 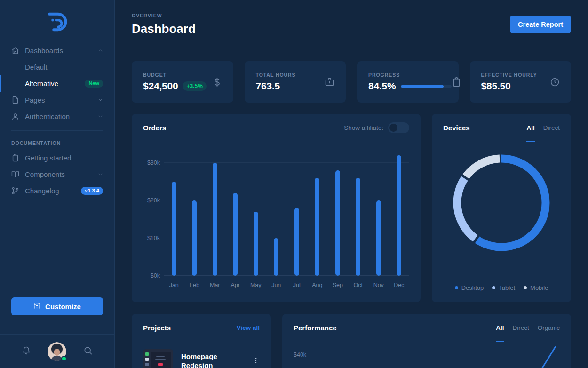 I want to click on sidebar-nav: DashboardsDefaultAlternativeNewPagesAuth…, so click(x=57, y=84).